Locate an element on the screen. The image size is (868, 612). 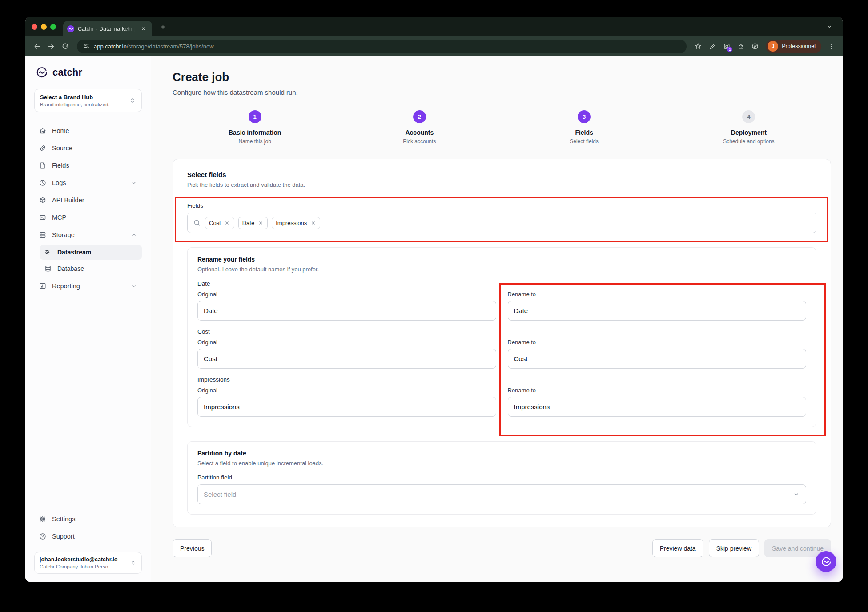
user-account-selector: johan.lookerstudio@catchr.io Catchr Comp… is located at coordinates (88, 563).